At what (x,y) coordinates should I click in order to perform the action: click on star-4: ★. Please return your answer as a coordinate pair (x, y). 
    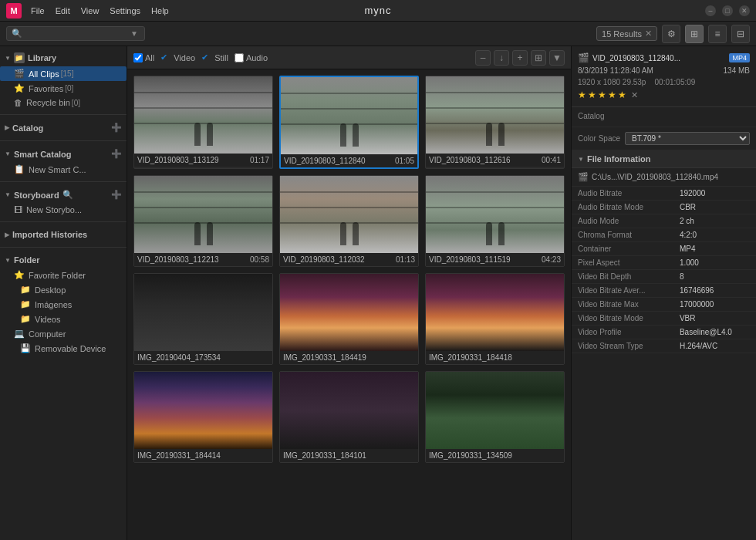
    Looking at the image, I should click on (613, 95).